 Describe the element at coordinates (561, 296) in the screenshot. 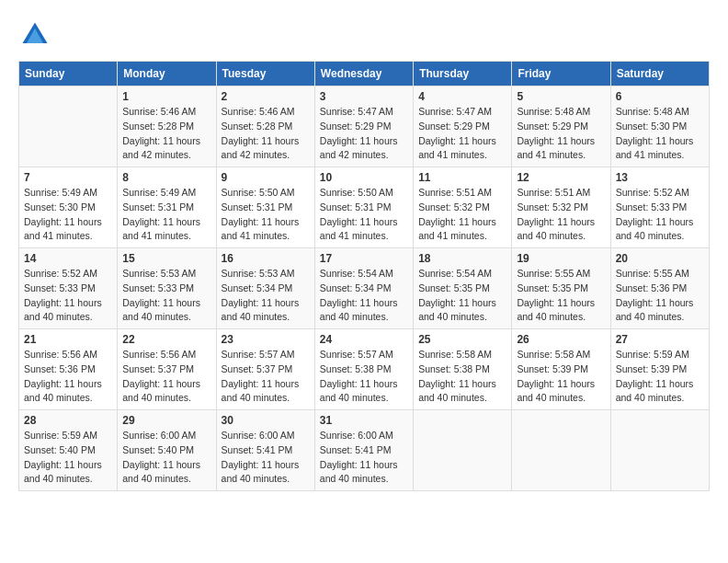

I see `day-info: Sunrise: 5:55 AM Sunset: 5:35 PM Dayligh…` at that location.